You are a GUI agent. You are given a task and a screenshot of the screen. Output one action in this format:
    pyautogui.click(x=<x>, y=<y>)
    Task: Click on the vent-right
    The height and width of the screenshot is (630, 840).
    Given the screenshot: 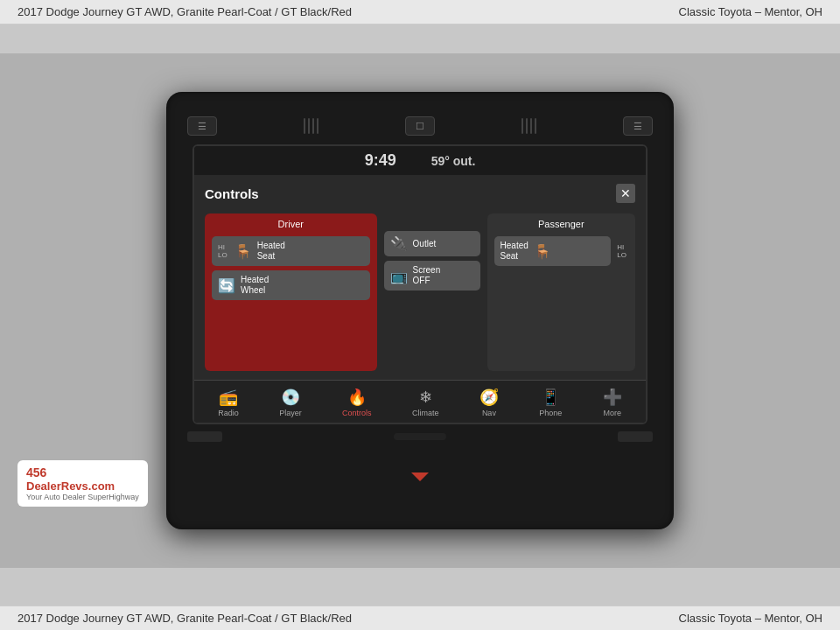 What is the action you would take?
    pyautogui.click(x=528, y=126)
    